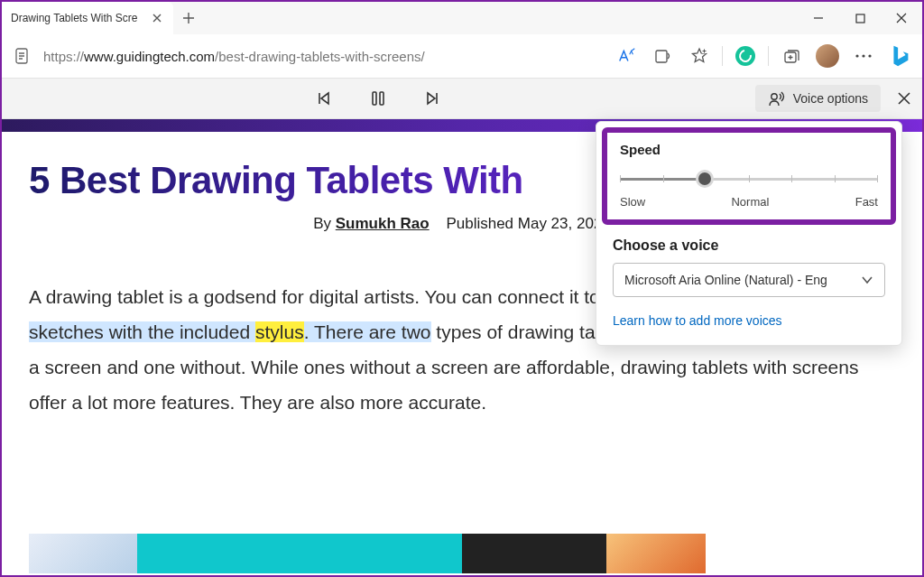  I want to click on minimize-icon, so click(818, 18).